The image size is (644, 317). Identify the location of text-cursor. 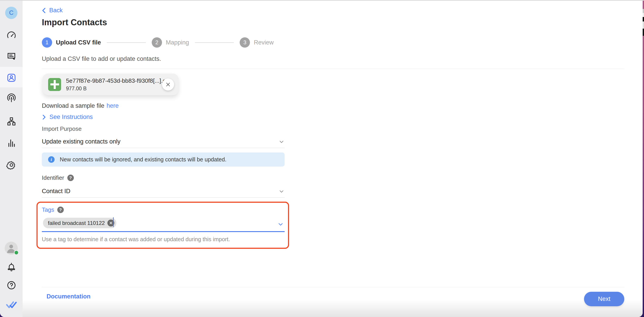
(114, 222).